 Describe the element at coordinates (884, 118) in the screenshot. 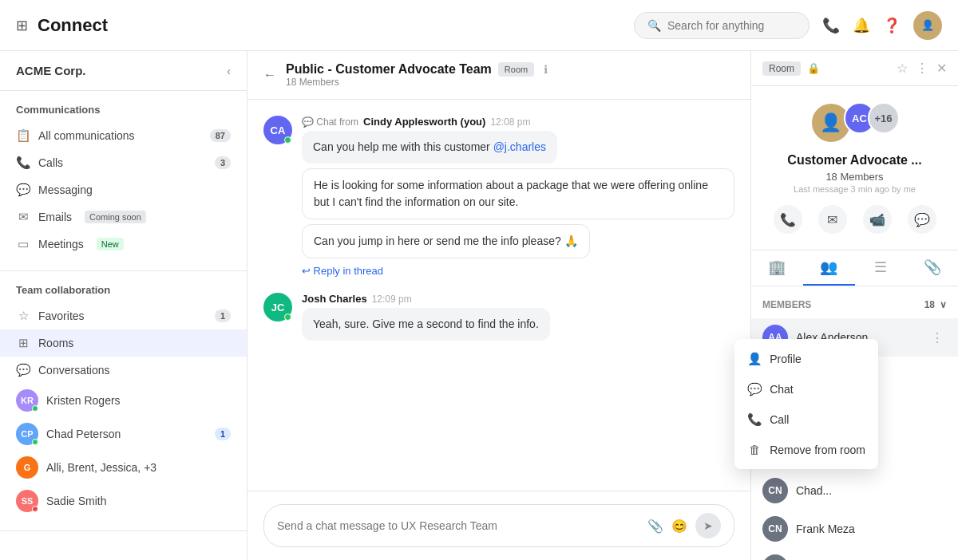

I see `panel-avatar-more: +16` at that location.